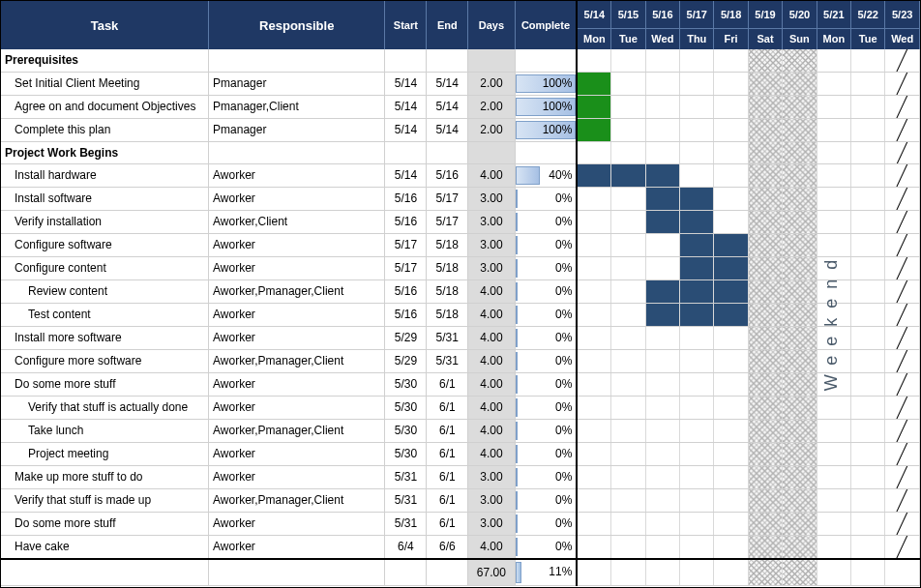 This screenshot has width=921, height=588. I want to click on cell-complete: 100%, so click(546, 130).